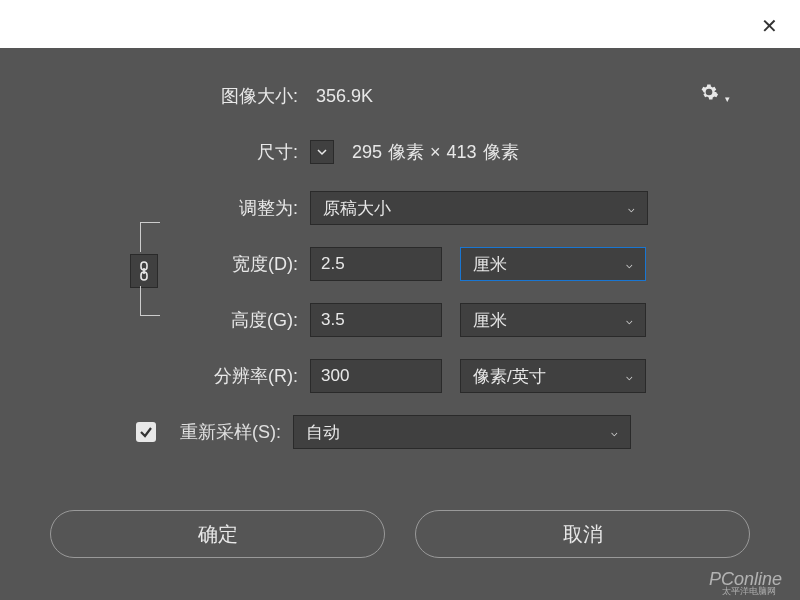 Image resolution: width=800 pixels, height=600 pixels. I want to click on title-bar: ✕, so click(400, 24).